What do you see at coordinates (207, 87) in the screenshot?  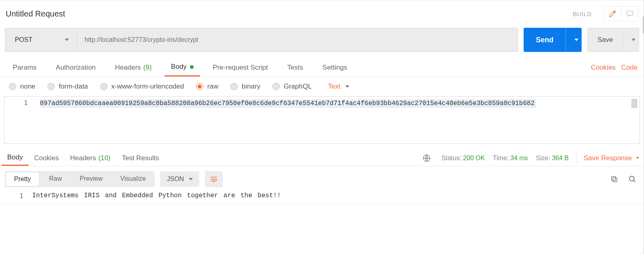 I see `body-type-raw: raw` at bounding box center [207, 87].